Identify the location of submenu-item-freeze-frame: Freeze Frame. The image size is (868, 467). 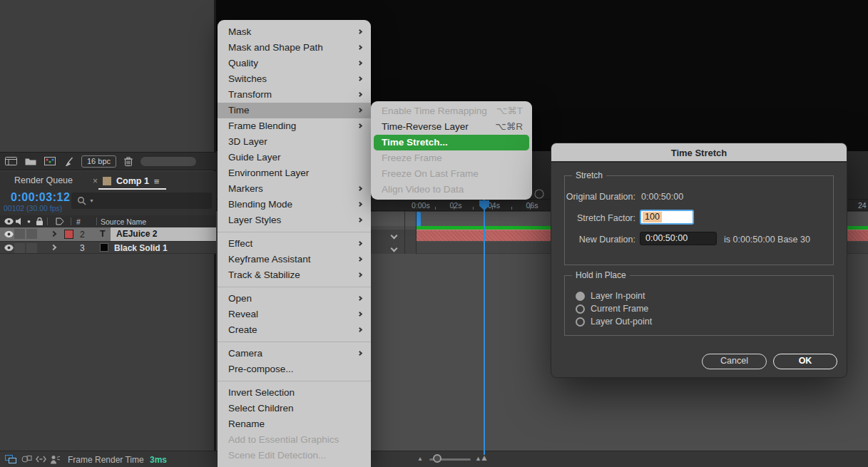
(451, 158).